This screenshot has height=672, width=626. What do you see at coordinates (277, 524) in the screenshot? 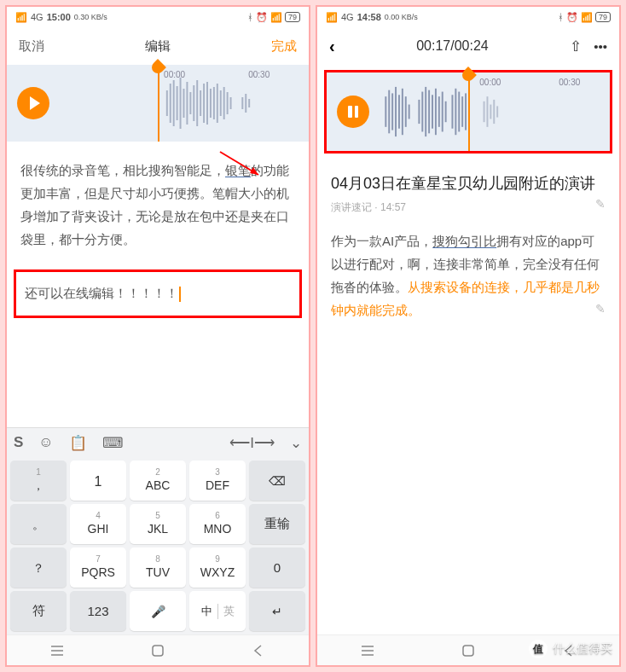
I see `key-retype: 重输` at bounding box center [277, 524].